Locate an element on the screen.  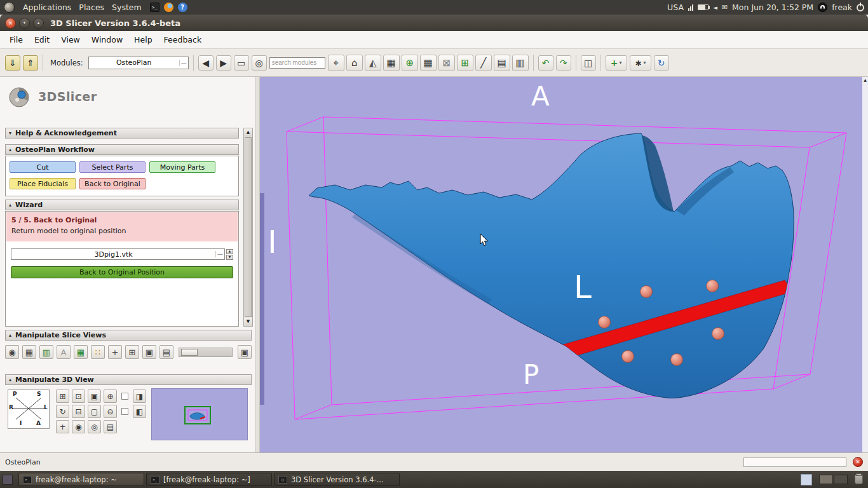
models-module-icon: ◭ is located at coordinates (373, 63).